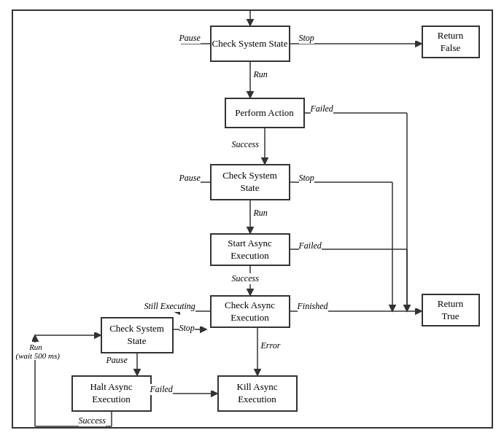 This screenshot has width=504, height=438. I want to click on label-run-2: Run, so click(261, 213).